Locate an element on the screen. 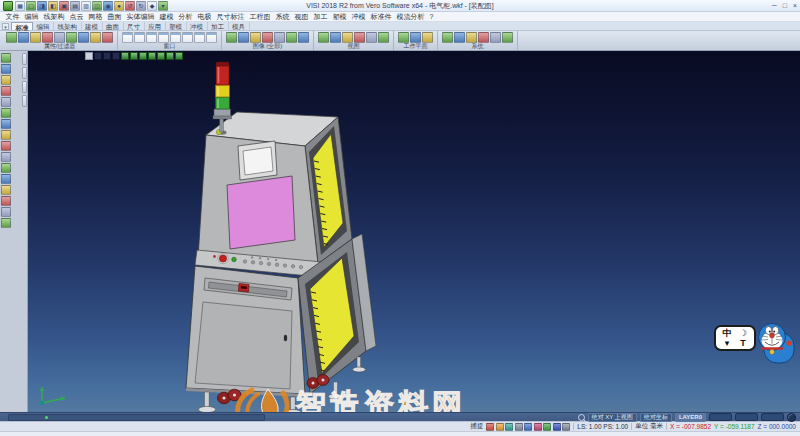 The width and height of the screenshot is (800, 436). new-window-icon is located at coordinates (128, 38).